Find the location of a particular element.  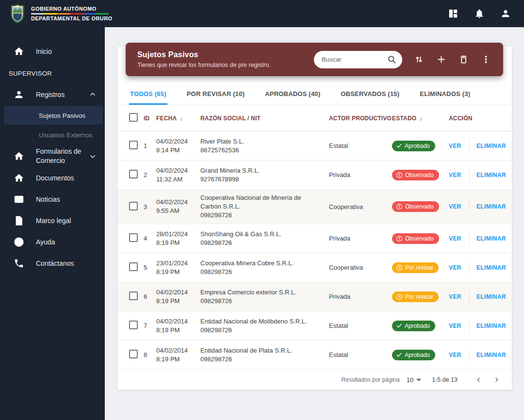

row-id: 1 is located at coordinates (150, 145).